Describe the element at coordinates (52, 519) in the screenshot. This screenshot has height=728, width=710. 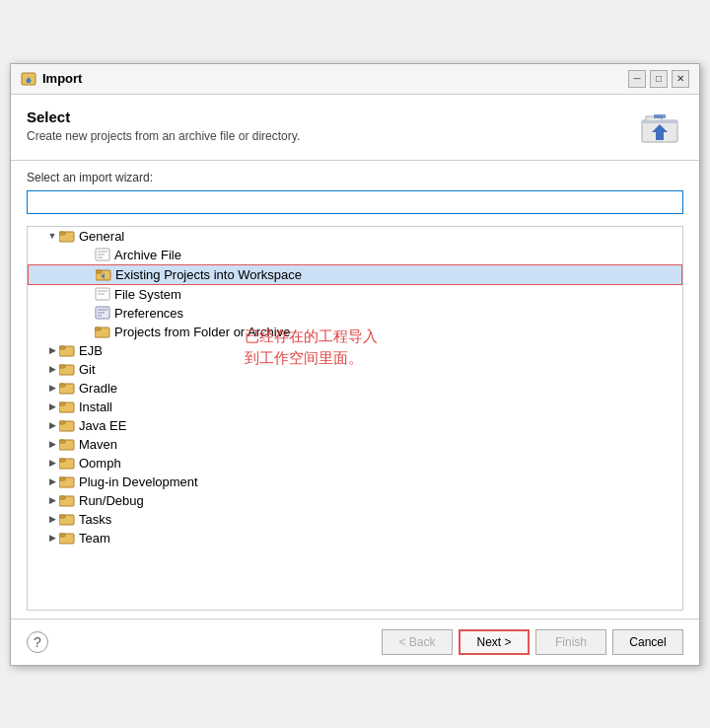
I see `expand-tasks` at that location.